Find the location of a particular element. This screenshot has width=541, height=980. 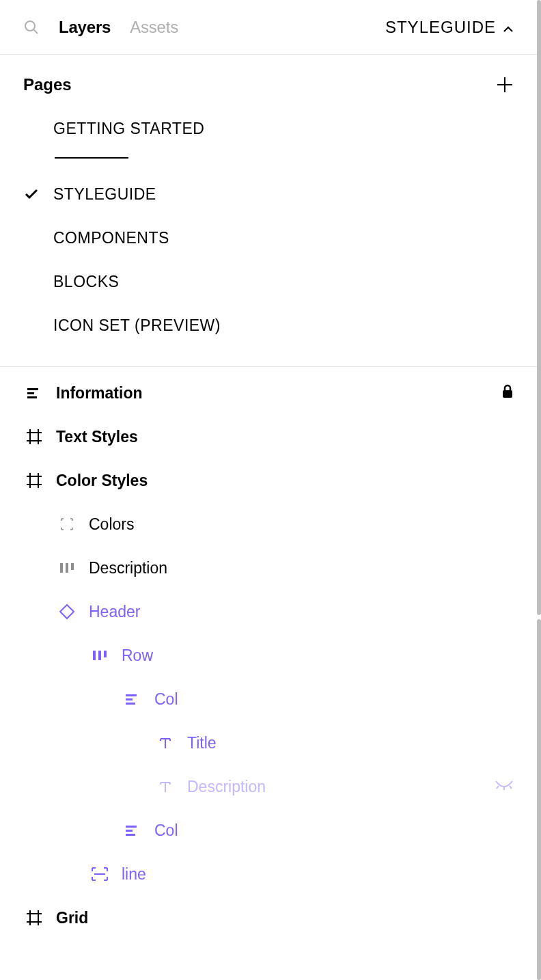

chevron-up-icon is located at coordinates (508, 27).